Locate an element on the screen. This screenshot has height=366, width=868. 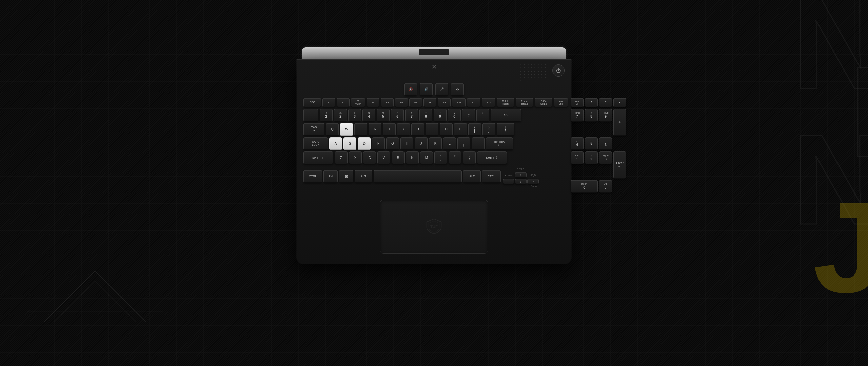
key-right-shift: SHIFT ⇧ is located at coordinates (492, 158).